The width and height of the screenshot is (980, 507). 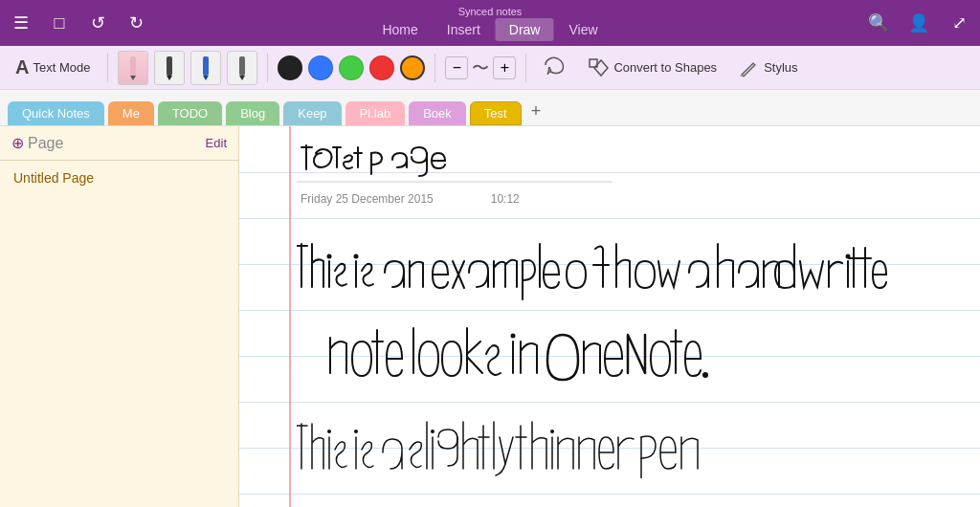 What do you see at coordinates (634, 199) in the screenshot?
I see `page-date-area: Friday 25 December 2015 10:12` at bounding box center [634, 199].